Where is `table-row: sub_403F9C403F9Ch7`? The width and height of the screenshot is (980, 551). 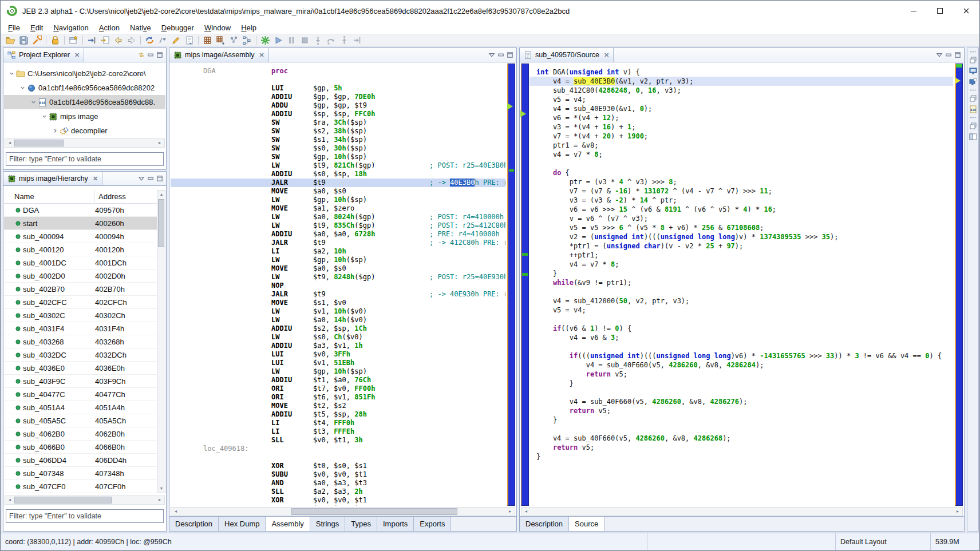 table-row: sub_403F9C403F9Ch7 is located at coordinates (85, 381).